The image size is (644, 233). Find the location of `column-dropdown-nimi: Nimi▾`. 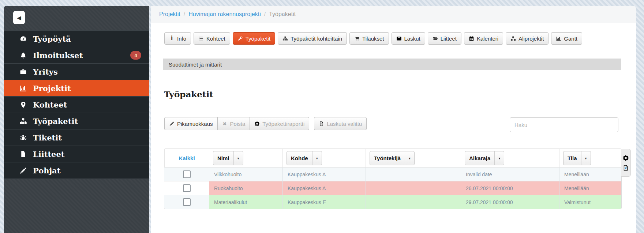

column-dropdown-nimi: Nimi▾ is located at coordinates (228, 158).